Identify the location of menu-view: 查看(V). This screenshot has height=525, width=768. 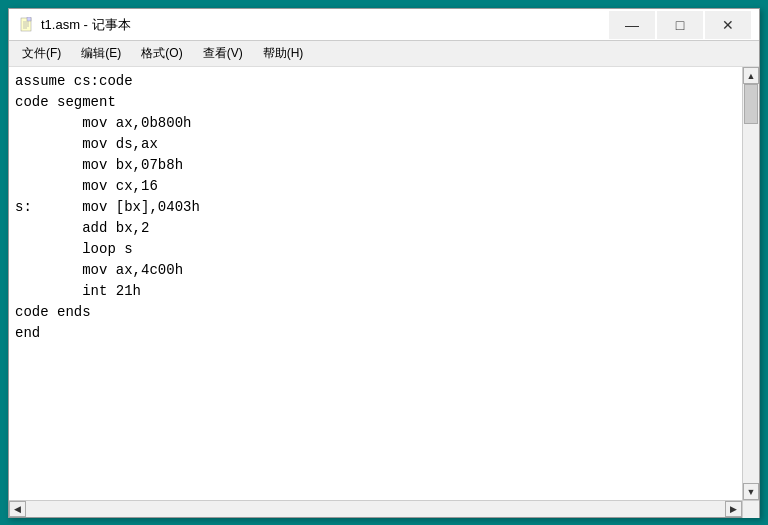
(223, 54).